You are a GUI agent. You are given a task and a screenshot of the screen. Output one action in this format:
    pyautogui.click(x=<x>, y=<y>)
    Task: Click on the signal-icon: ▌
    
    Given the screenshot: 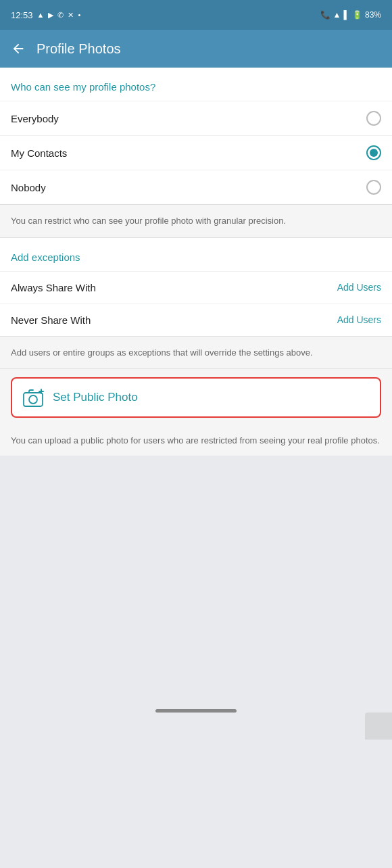 What is the action you would take?
    pyautogui.click(x=346, y=15)
    